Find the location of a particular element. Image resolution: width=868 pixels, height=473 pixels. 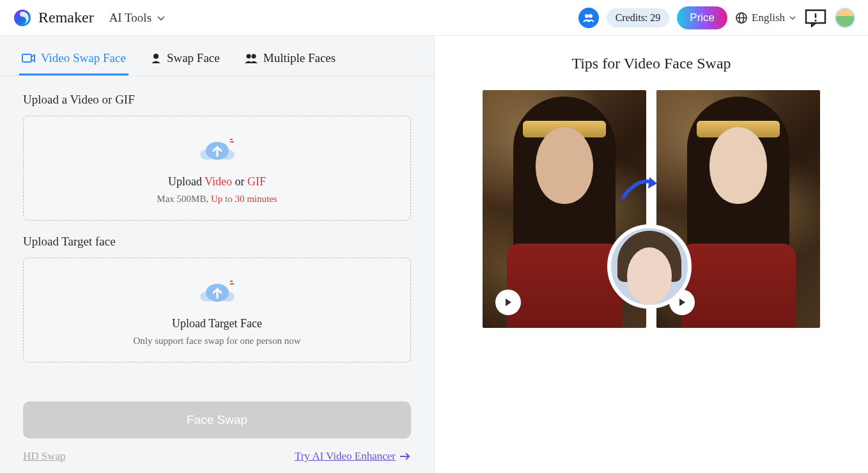

bottom-links: HD Swap Try AI Video Enhancer is located at coordinates (217, 456).